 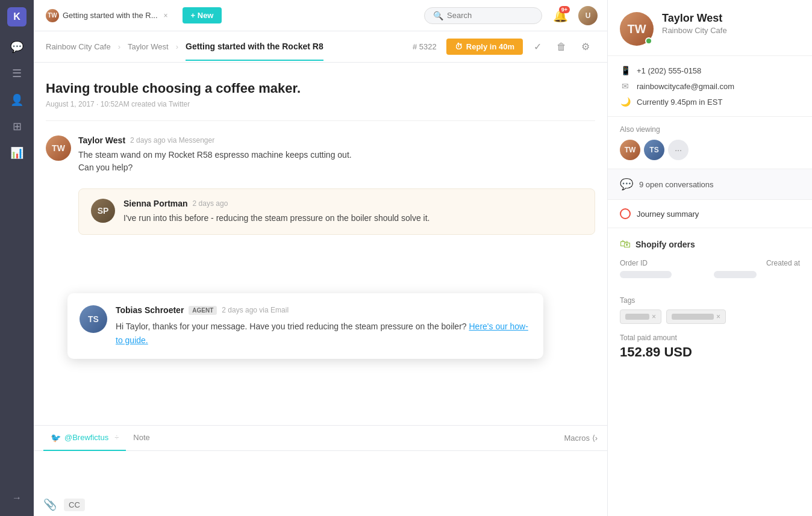 I want to click on tab-getting-started: TW Getting started with the R... ×, so click(x=107, y=16).